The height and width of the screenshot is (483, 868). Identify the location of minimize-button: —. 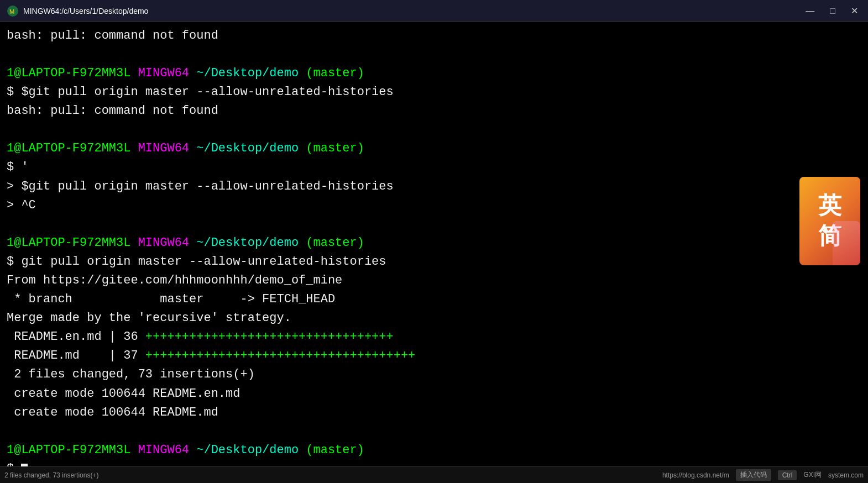
(810, 11).